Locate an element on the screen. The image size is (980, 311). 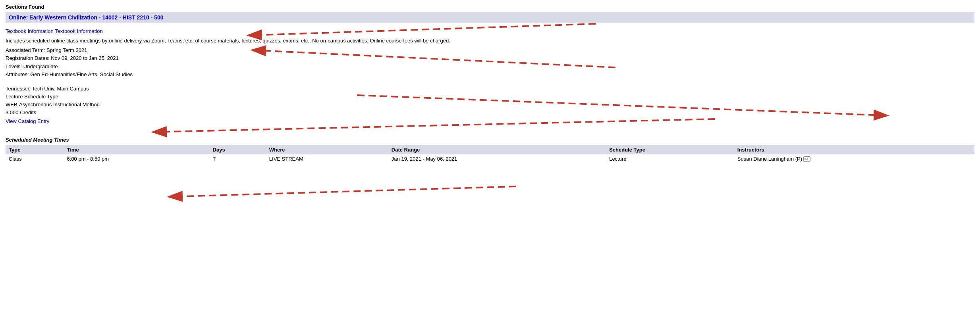
levels-label: Levels: is located at coordinates (14, 67).